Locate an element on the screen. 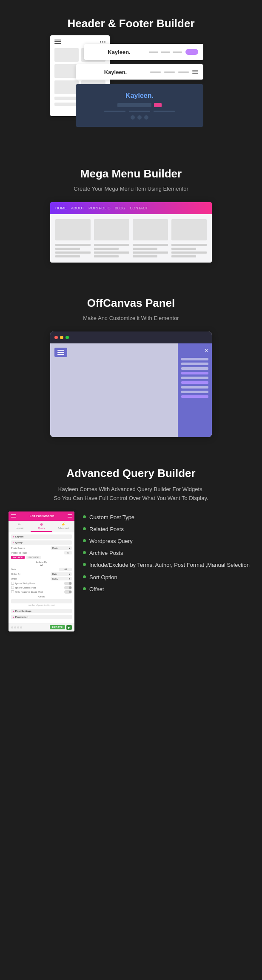 The width and height of the screenshot is (262, 980). select-chevron: ▾ is located at coordinates (70, 548).